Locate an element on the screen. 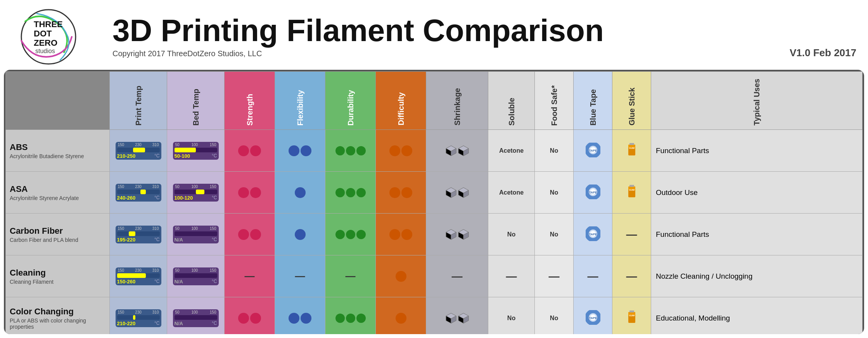  flex-asa is located at coordinates (300, 193).